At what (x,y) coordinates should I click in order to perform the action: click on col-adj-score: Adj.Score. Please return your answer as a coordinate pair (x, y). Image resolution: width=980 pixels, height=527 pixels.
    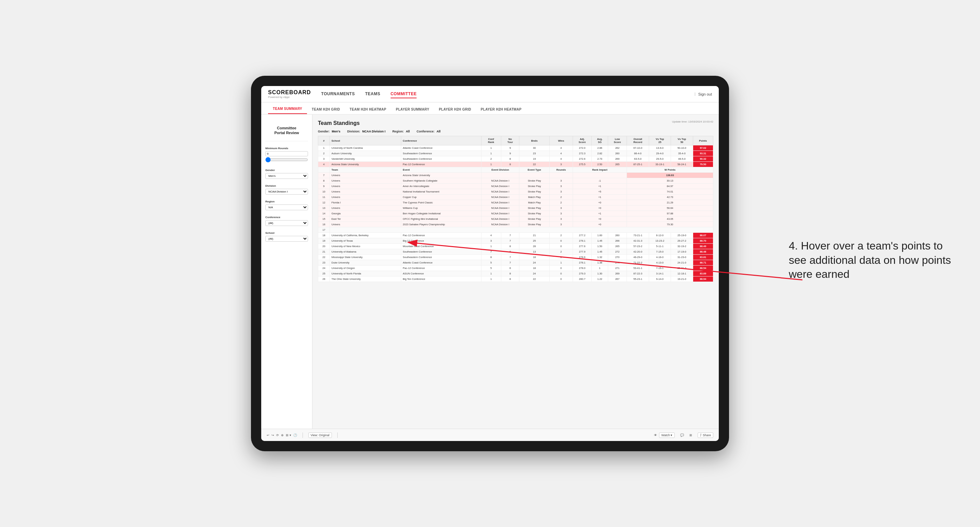
    Looking at the image, I should click on (582, 141).